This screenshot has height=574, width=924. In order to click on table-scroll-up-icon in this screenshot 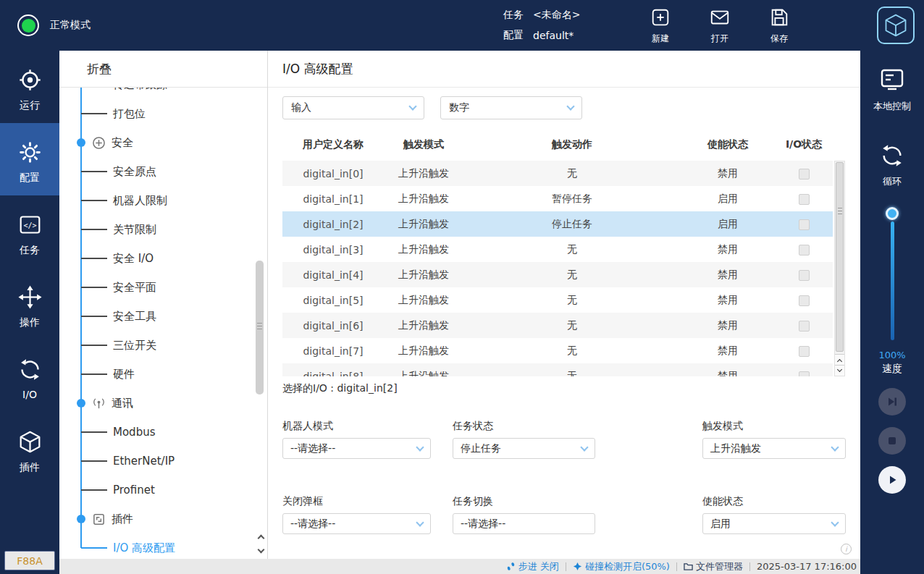, I will do `click(840, 359)`.